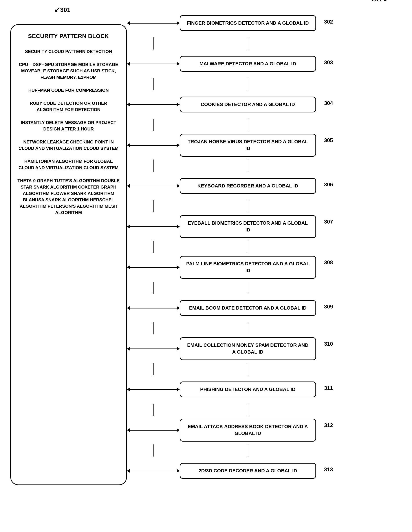  I want to click on det-block-302: FINGER BIOMETRICS DETECTOR AND A GLOBAL …, so click(248, 29).